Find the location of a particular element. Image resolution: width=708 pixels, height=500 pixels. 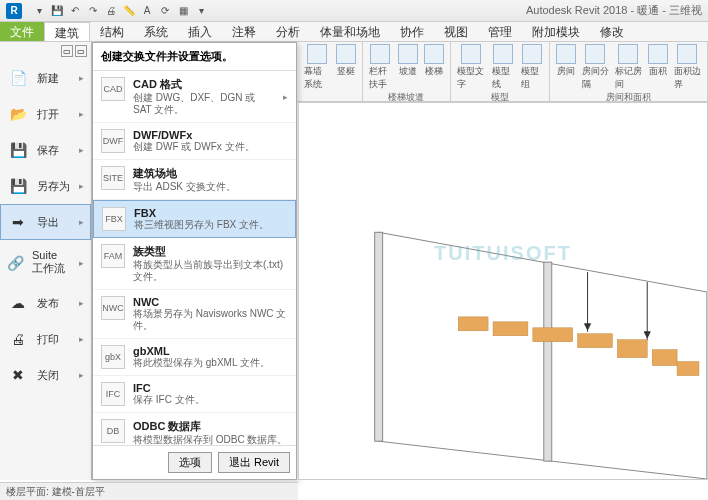

export-item-desc: 将族类型从当前族导出到文本(.txt)文件。 is located at coordinates (210, 271).